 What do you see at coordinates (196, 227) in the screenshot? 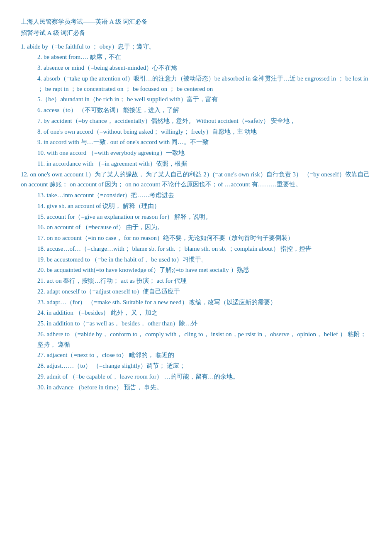
I see `entry-16: 16. on account of （=because of） 由于，因为。` at bounding box center [196, 227].